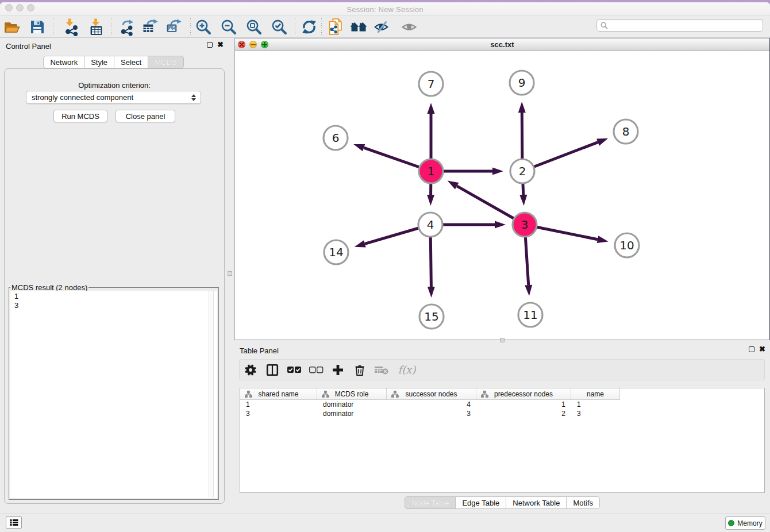 This screenshot has height=532, width=770. I want to click on column-header-MCDS-role: MCDS role, so click(352, 394).